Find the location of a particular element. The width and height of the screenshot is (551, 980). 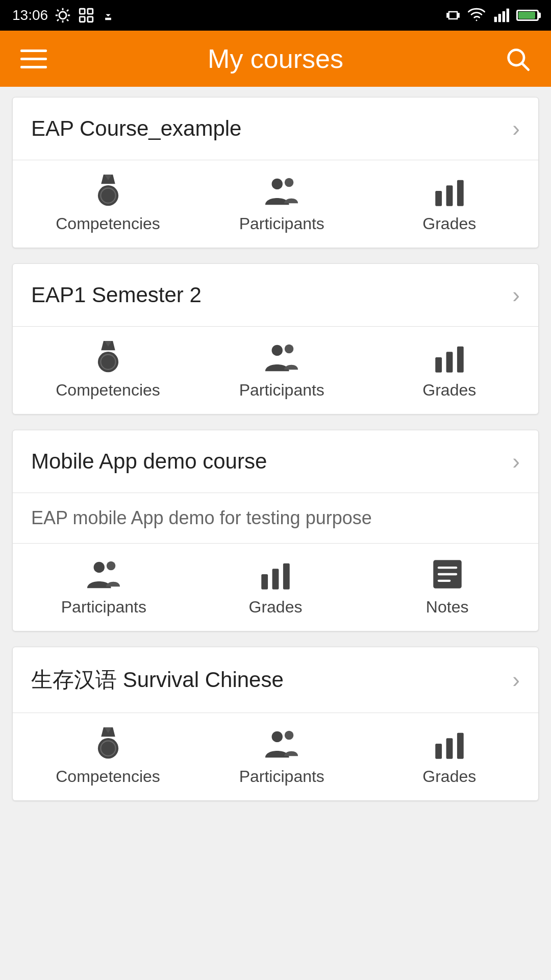

action-label-notes-3: Notes is located at coordinates (447, 607).